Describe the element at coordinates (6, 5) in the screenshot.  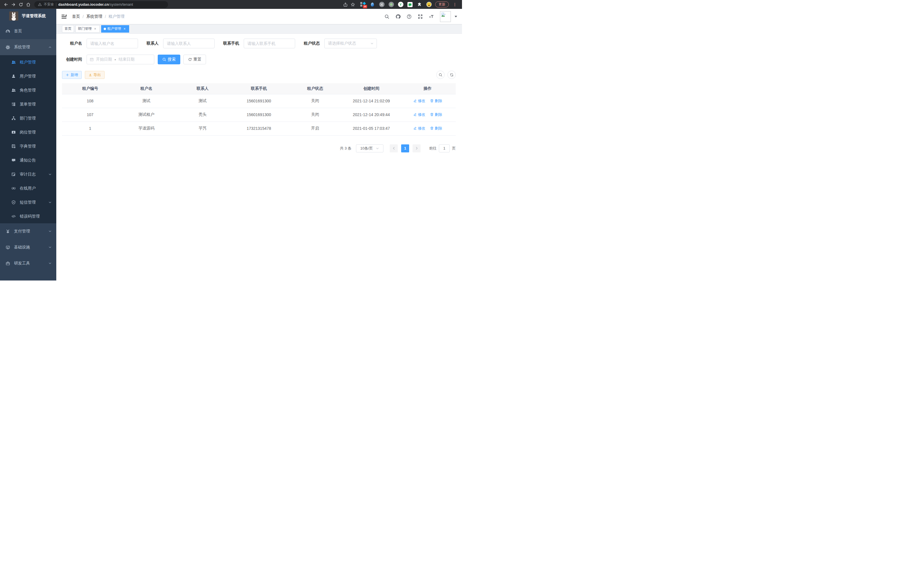
I see `browser-back-button` at that location.